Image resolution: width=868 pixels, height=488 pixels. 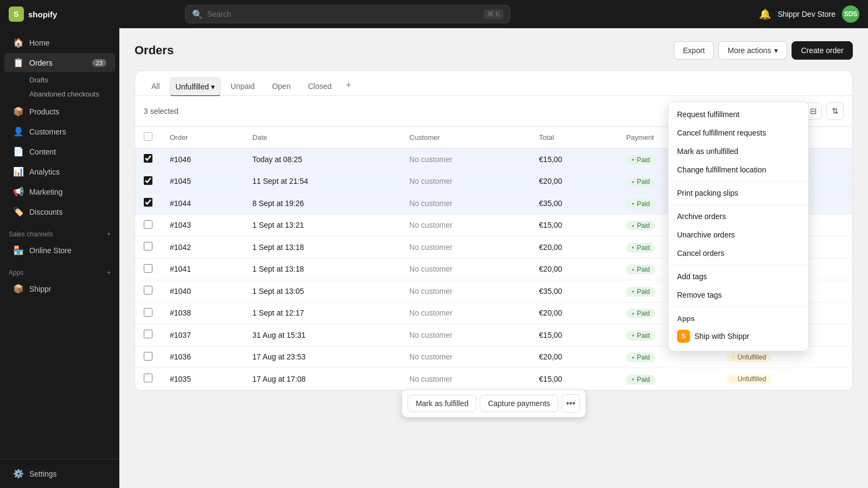 I want to click on sort-button: ⇅, so click(x=835, y=111).